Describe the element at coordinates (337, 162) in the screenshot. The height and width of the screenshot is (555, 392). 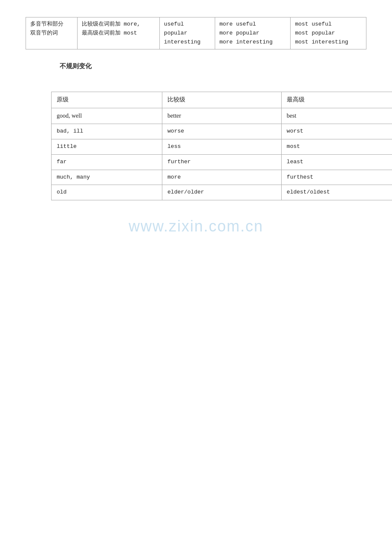
I see `irregular-cell-3-2: least` at that location.